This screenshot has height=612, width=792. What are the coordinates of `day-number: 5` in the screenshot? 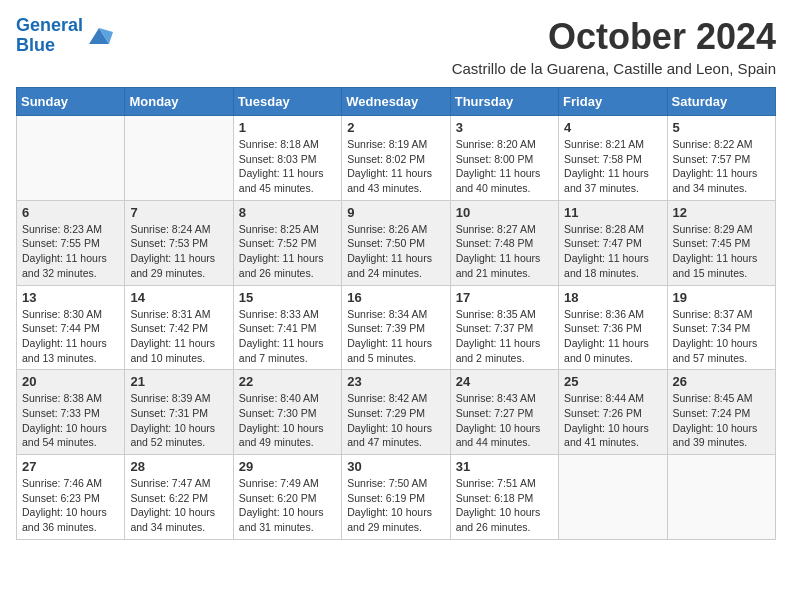 It's located at (722, 128).